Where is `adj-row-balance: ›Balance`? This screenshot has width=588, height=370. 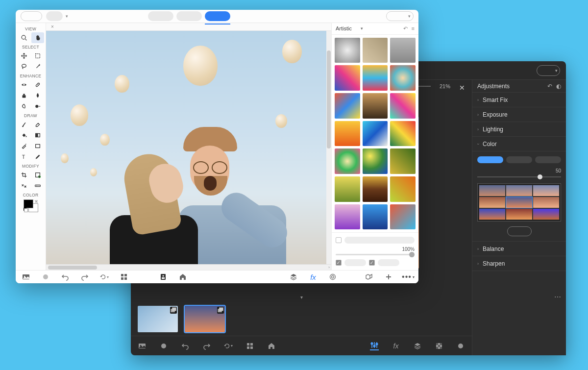
adj-row-balance: ›Balance is located at coordinates (519, 249).